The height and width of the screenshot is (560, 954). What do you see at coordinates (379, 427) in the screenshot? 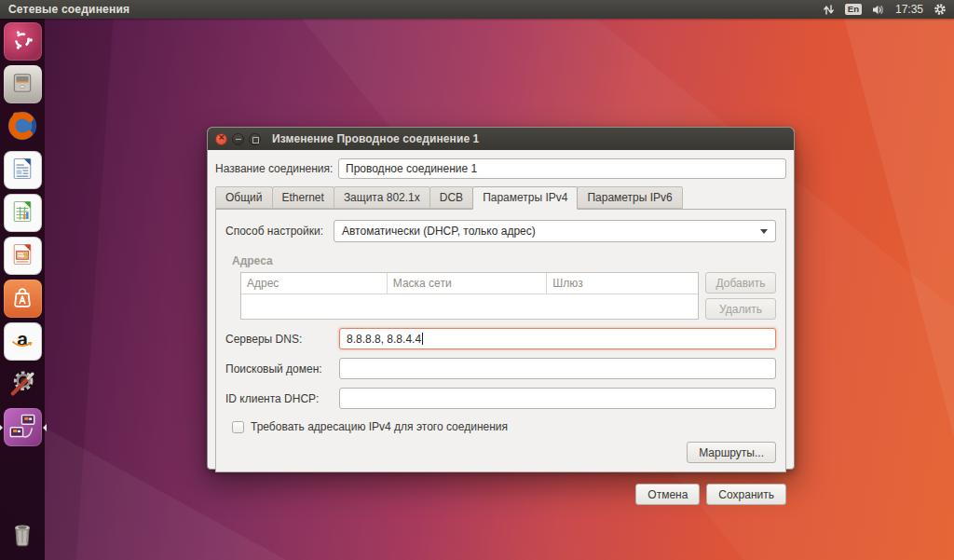
I see `require-ipv4-label: Требовать адресацию IPv4 для этого соеди…` at bounding box center [379, 427].